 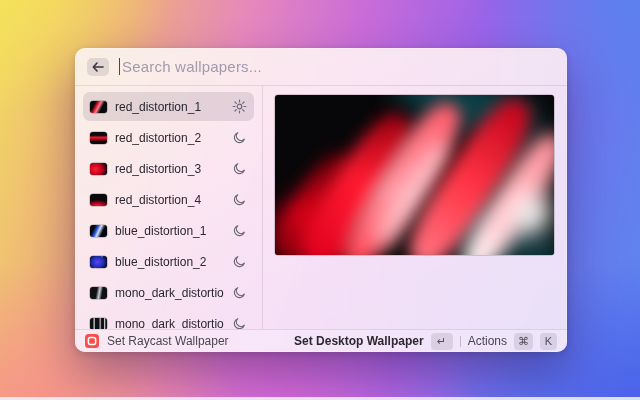 I want to click on primary-action-label: Set Desktop Wallpaper, so click(x=359, y=341).